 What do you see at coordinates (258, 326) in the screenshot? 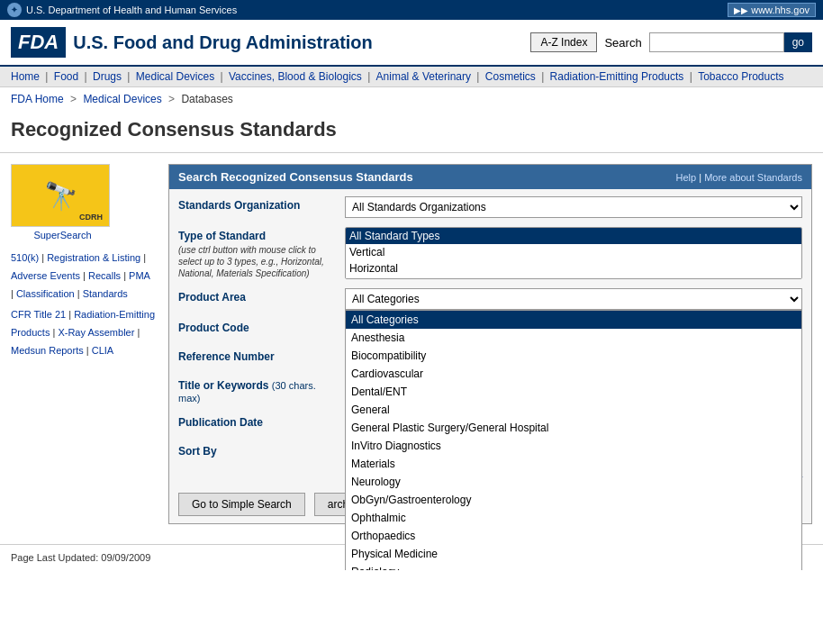
I see `product-code-label: Product Code` at bounding box center [258, 326].